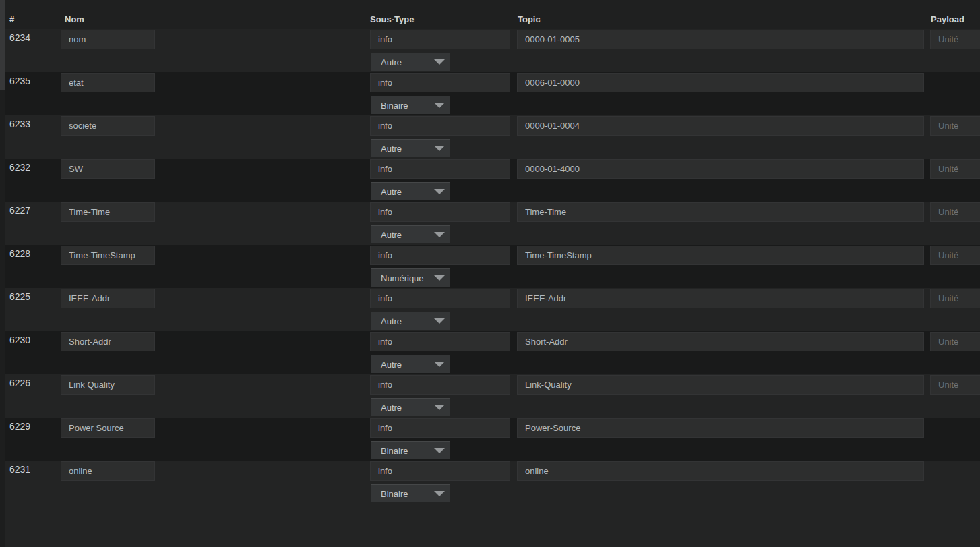  I want to click on row-id: 6235, so click(20, 81).